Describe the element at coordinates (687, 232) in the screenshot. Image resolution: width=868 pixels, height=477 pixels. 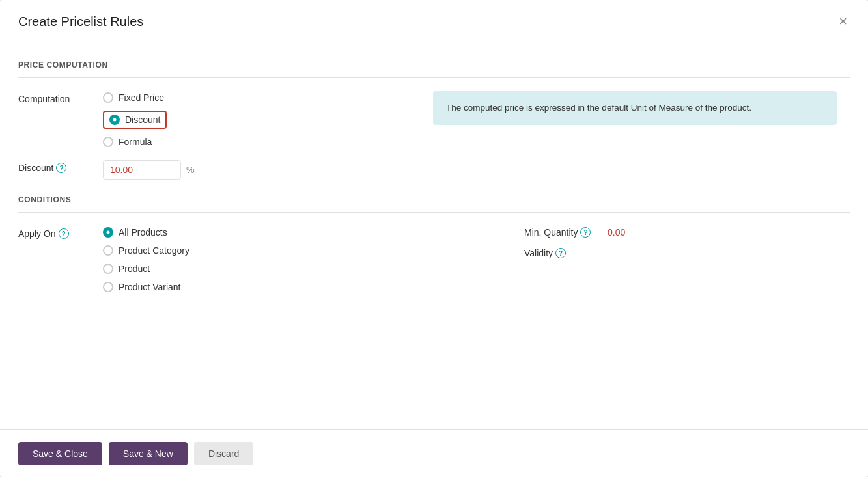
I see `min-quantity-row: Min. Quantity ? 0.00` at that location.